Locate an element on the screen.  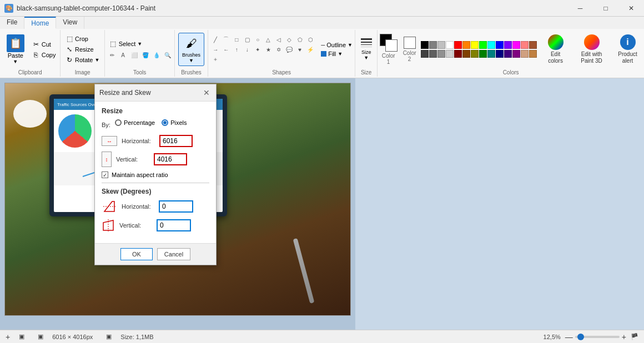
pentagon-icon: ⬠ is located at coordinates (300, 39).